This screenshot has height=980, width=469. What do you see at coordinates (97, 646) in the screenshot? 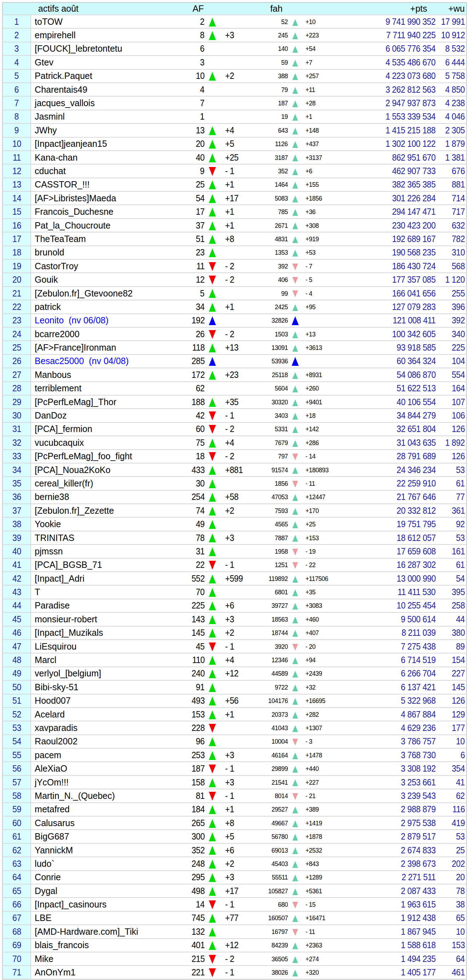
I see `player-name: LiEsquirou` at bounding box center [97, 646].